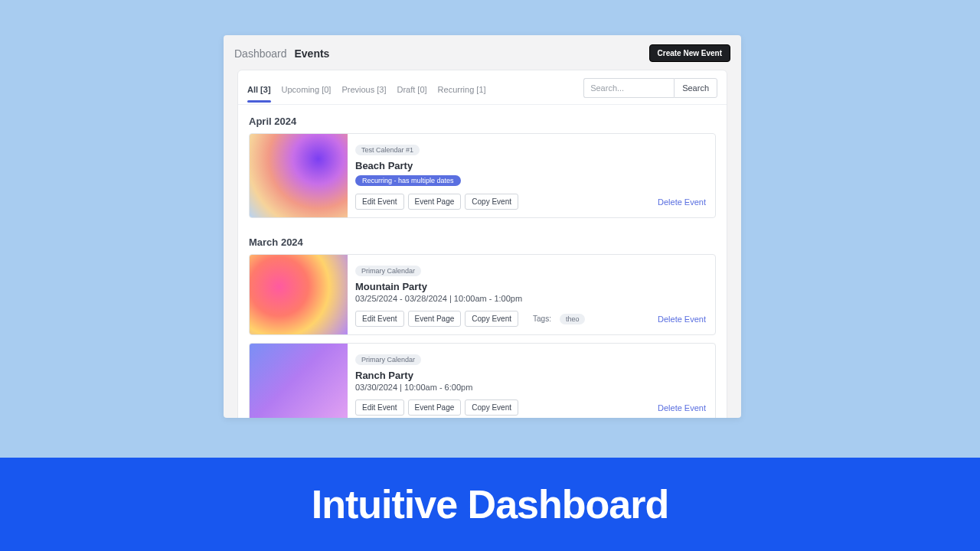 This screenshot has width=980, height=551. Describe the element at coordinates (531, 295) in the screenshot. I see `event-body: Primary Calendar Mountain Party 03/25/20…` at that location.